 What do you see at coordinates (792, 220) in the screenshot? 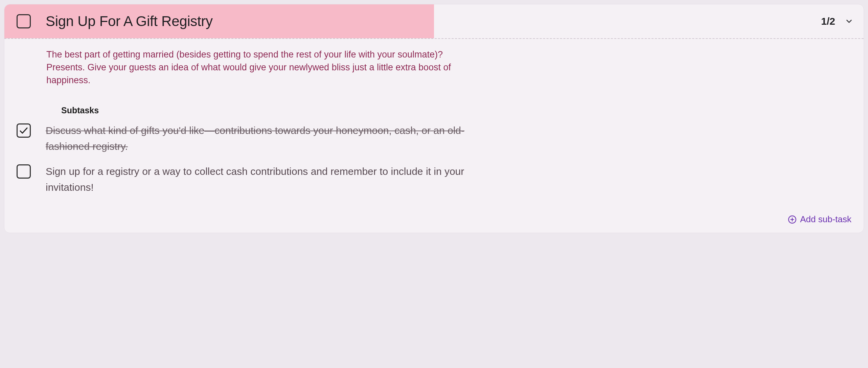
I see `plus-circle-icon` at bounding box center [792, 220].